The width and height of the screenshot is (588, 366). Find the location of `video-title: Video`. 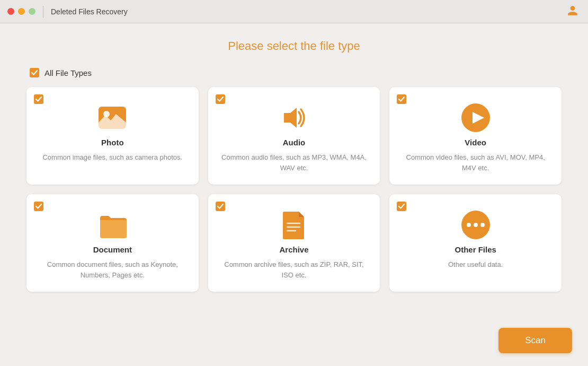

video-title: Video is located at coordinates (476, 142).